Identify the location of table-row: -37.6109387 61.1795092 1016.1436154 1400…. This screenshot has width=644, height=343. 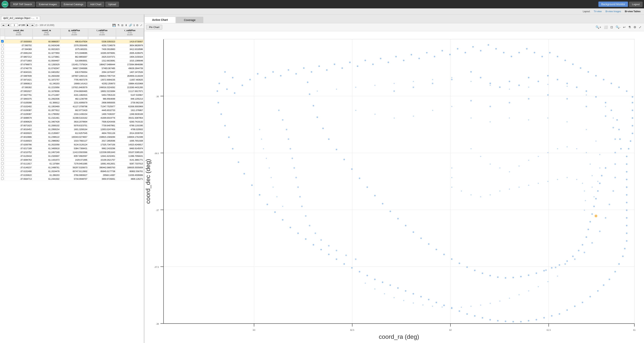
(72, 114).